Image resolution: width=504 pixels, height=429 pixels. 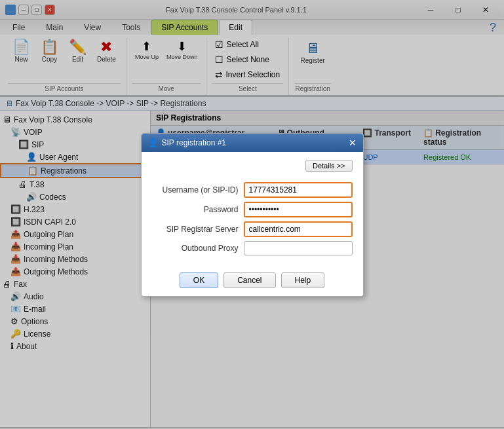 What do you see at coordinates (187, 143) in the screenshot?
I see `modal-title-content: 👤 SIP registration #1` at bounding box center [187, 143].